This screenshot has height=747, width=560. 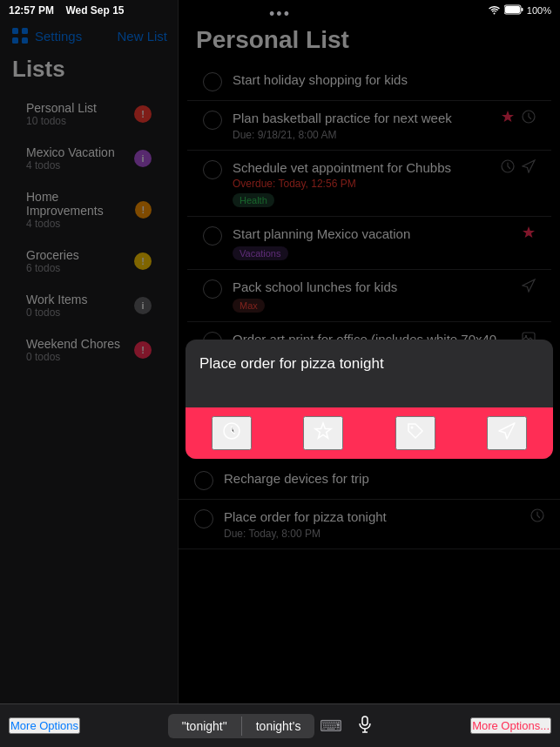 I want to click on status-time: 12:57 PM Wed Sep 15, so click(x=66, y=10).